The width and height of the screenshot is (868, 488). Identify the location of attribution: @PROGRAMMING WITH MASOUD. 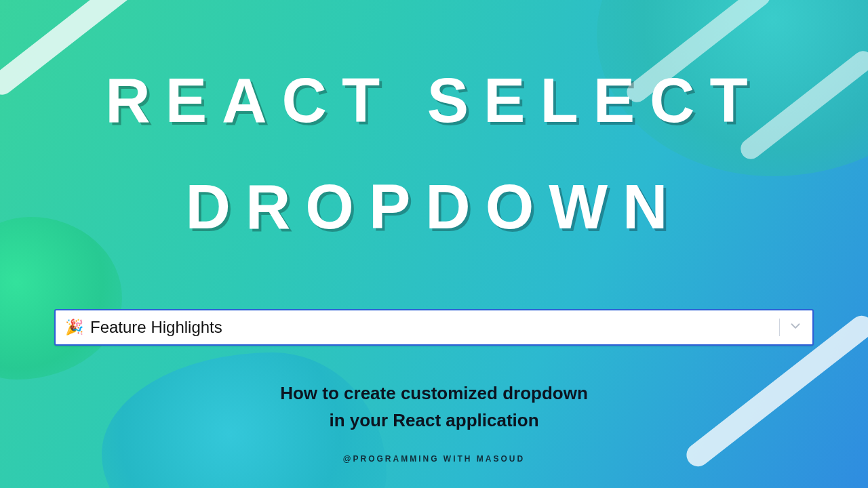
(434, 459).